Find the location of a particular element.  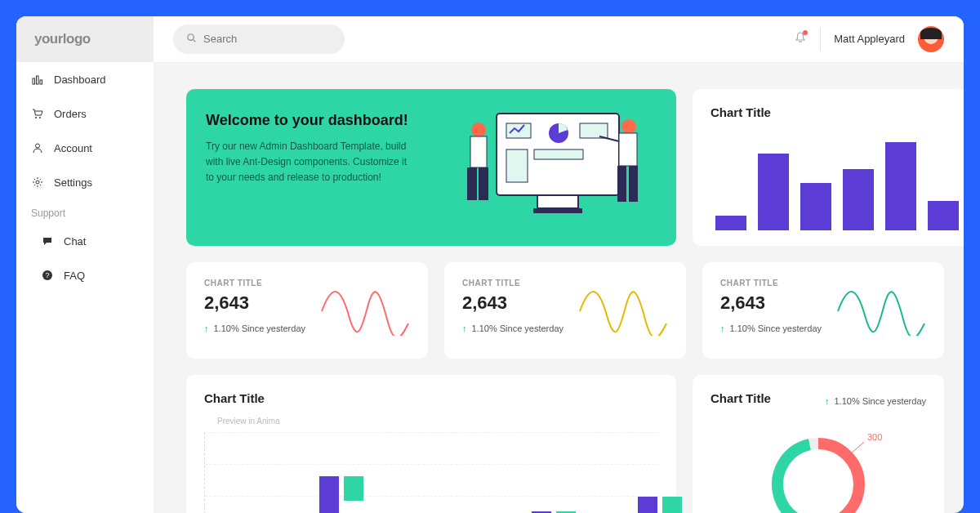

sidebar-item-label: Dashboard is located at coordinates (80, 80).